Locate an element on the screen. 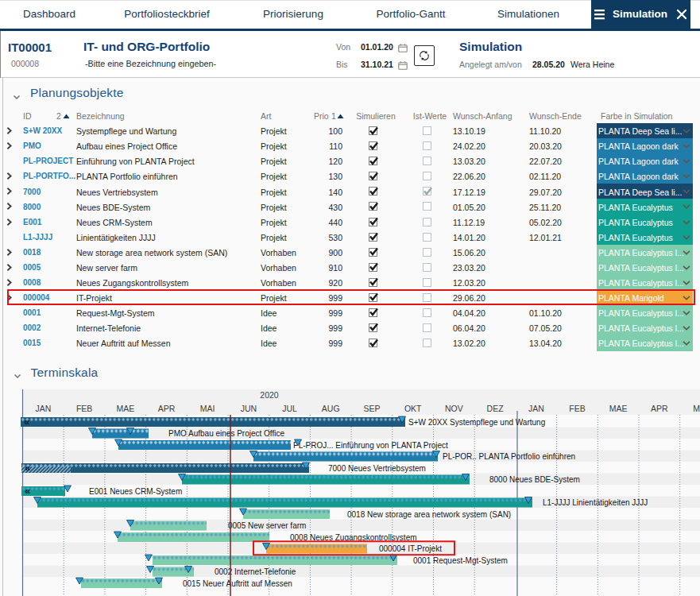 The width and height of the screenshot is (700, 596). svg-text: 2020 is located at coordinates (269, 395).